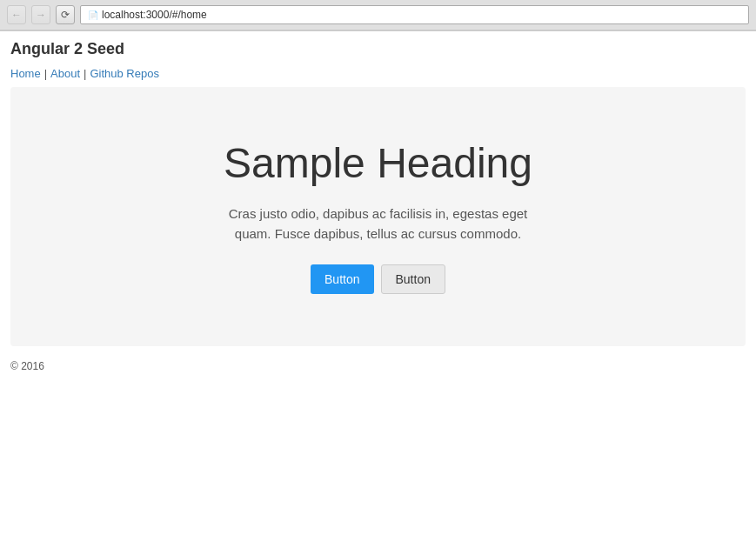 This screenshot has width=756, height=548. I want to click on hero-heading: Sample Heading, so click(378, 164).